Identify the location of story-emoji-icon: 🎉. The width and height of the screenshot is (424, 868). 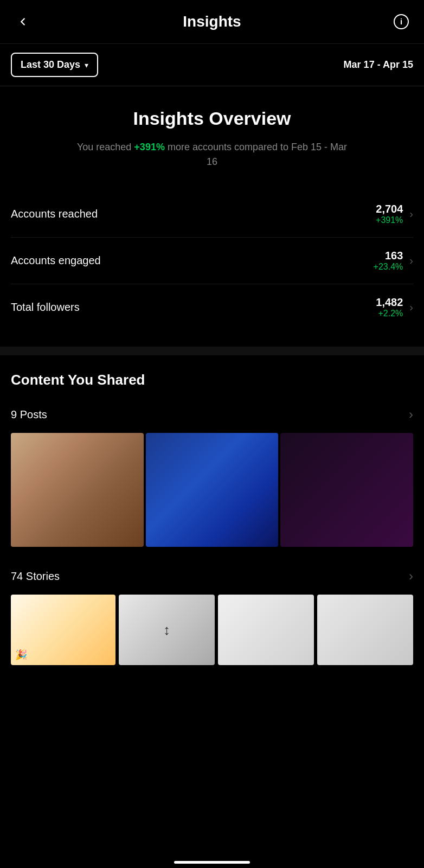
(21, 655).